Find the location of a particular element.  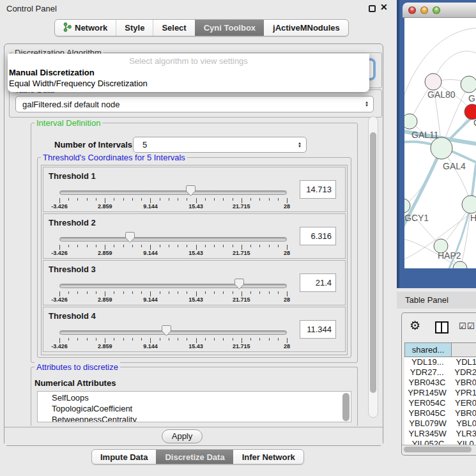

list-scrollbar-thumb is located at coordinates (346, 407).